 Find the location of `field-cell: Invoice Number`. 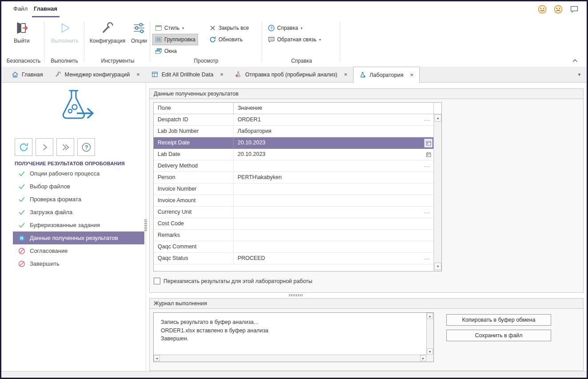

field-cell: Invoice Number is located at coordinates (194, 189).